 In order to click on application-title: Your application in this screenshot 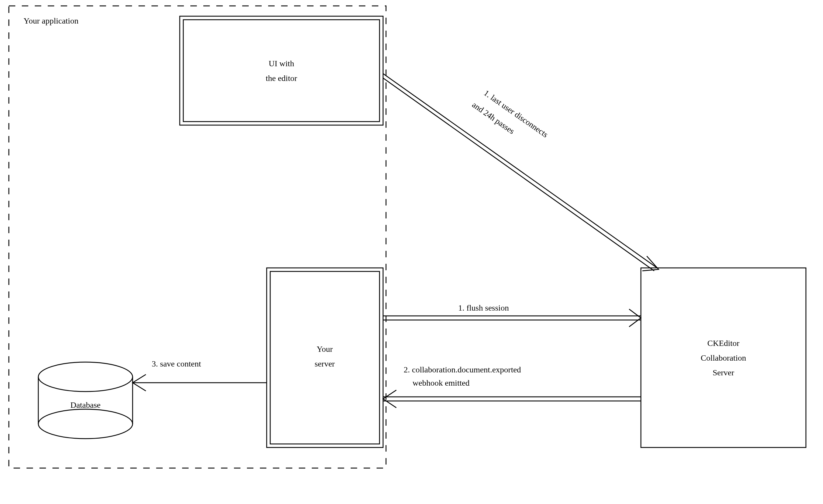, I will do `click(51, 21)`.